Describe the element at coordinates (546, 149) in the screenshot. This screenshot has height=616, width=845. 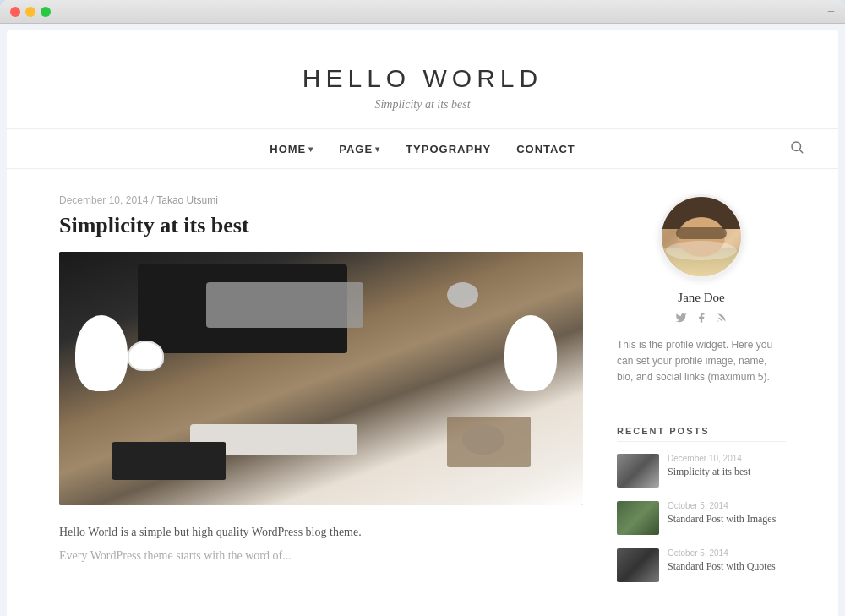
I see `nav-link-contact: CONTACT` at that location.